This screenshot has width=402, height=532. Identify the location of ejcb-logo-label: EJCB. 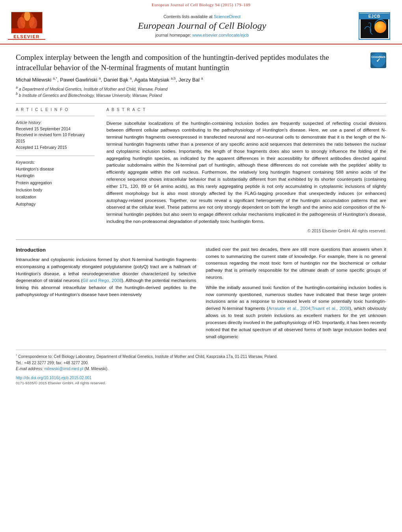
(374, 17).